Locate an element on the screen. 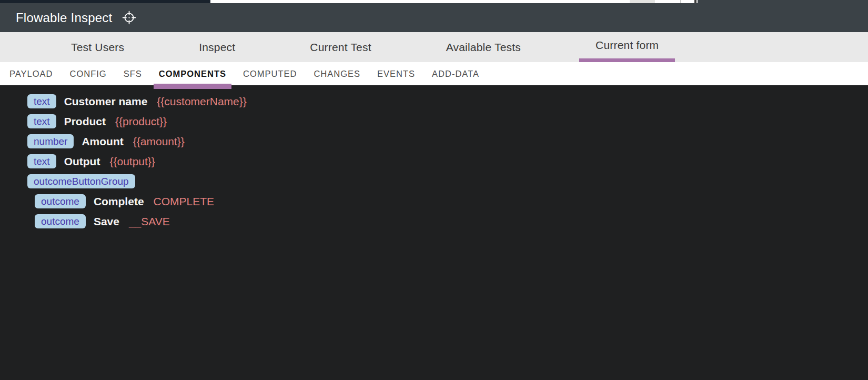 The width and height of the screenshot is (868, 380). background-cursor-line is located at coordinates (695, 2).